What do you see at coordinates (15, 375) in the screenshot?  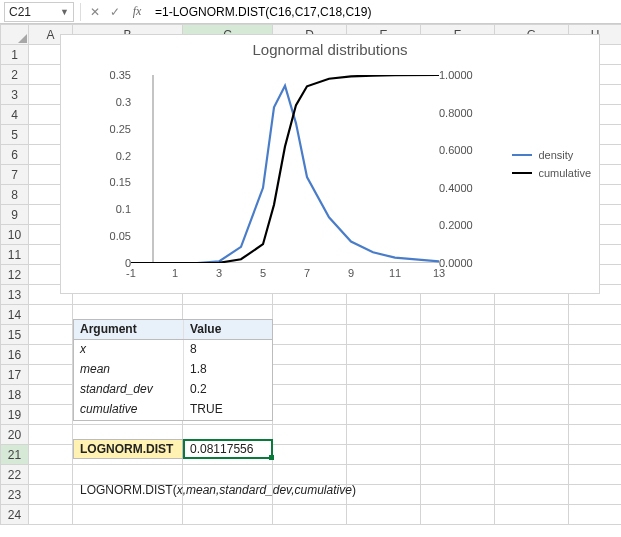 I see `row-header-17: 17` at bounding box center [15, 375].